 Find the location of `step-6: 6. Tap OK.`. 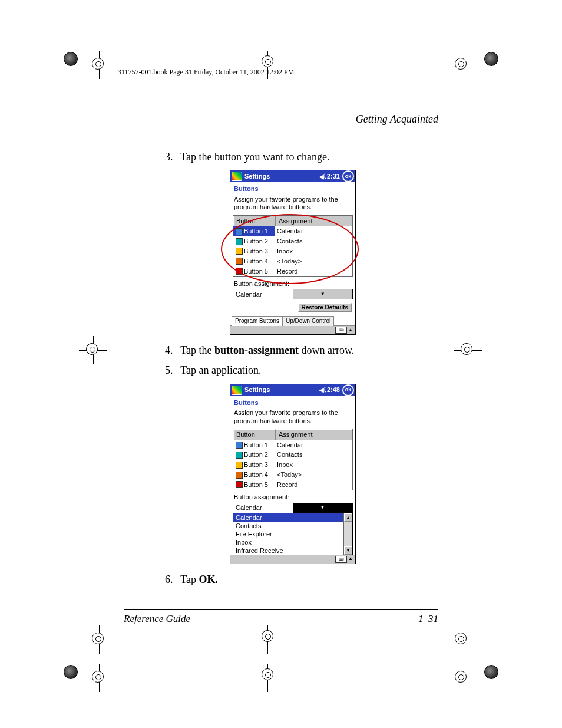

step-6: 6. Tap OK. is located at coordinates (302, 579).